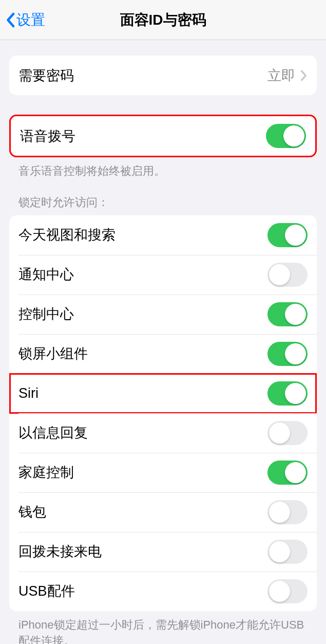  What do you see at coordinates (53, 433) in the screenshot?
I see `locked-access-label: 以信息回复` at bounding box center [53, 433].